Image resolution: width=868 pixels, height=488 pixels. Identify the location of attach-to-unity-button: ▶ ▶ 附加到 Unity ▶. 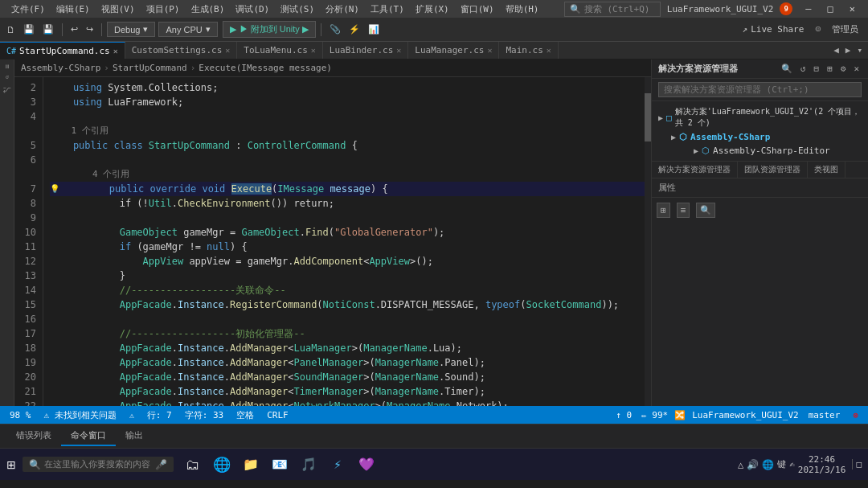
(269, 29).